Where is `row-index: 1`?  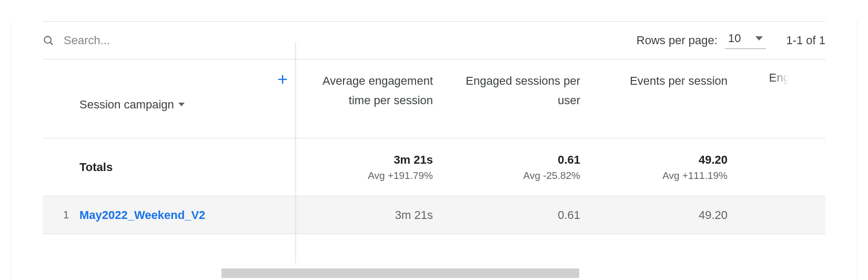 row-index: 1 is located at coordinates (61, 215).